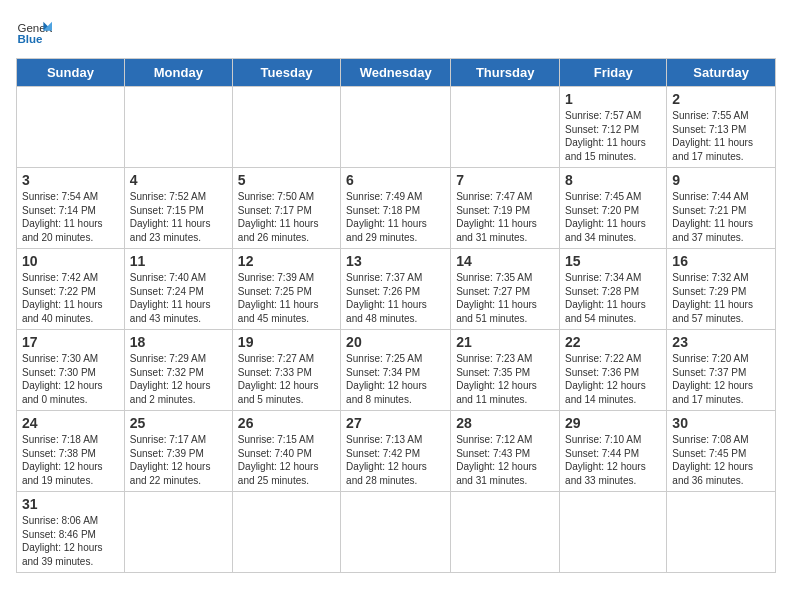 This screenshot has width=792, height=612. What do you see at coordinates (178, 290) in the screenshot?
I see `calendar-cell: 11Sunrise: 7:40 AM Sunset: 7:24 PM Dayli…` at bounding box center [178, 290].